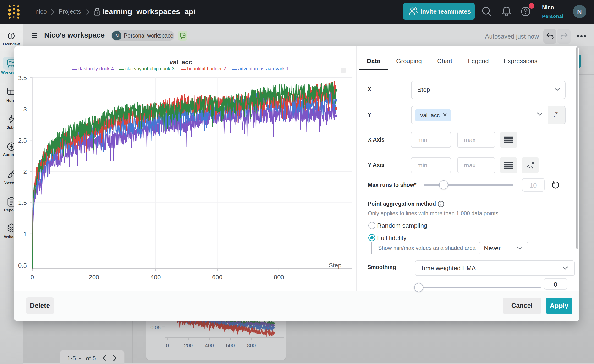 The width and height of the screenshot is (594, 364). Describe the element at coordinates (22, 78) in the screenshot. I see `svg-text: 3.5` at that location.